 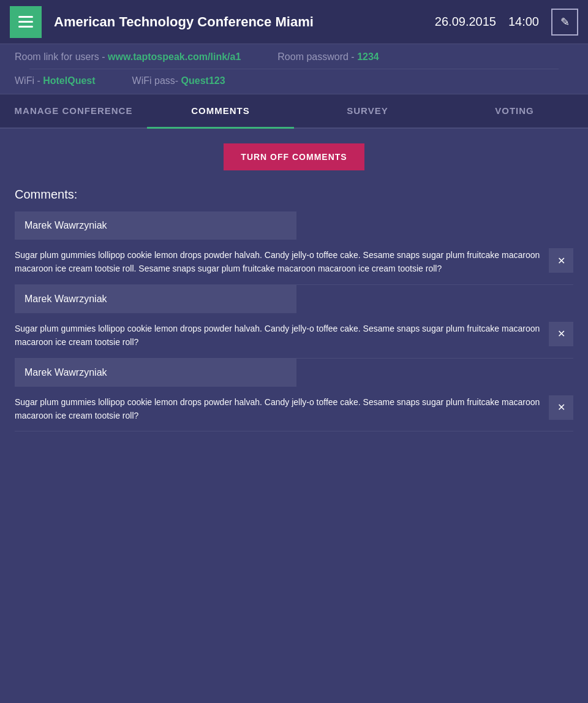 What do you see at coordinates (179, 81) in the screenshot?
I see `wifi-pass-label: WiFi pass- Quest123` at bounding box center [179, 81].